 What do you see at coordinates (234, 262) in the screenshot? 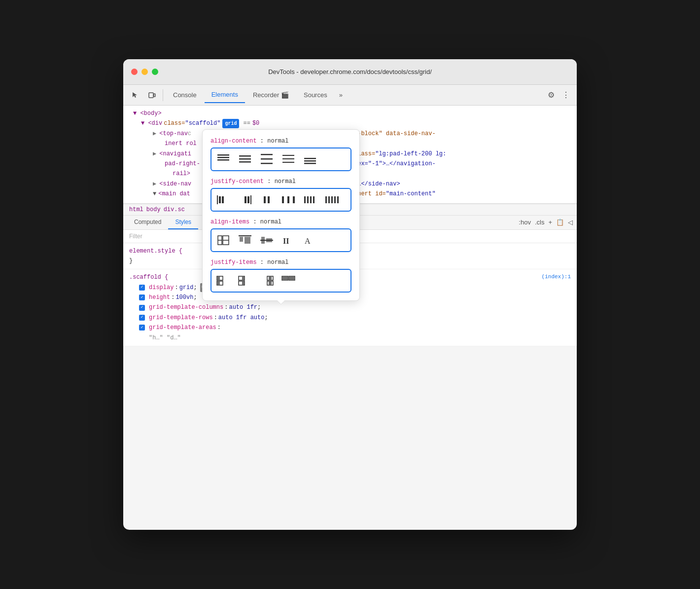
I see `justify-items-prop: justify-items` at bounding box center [234, 262].